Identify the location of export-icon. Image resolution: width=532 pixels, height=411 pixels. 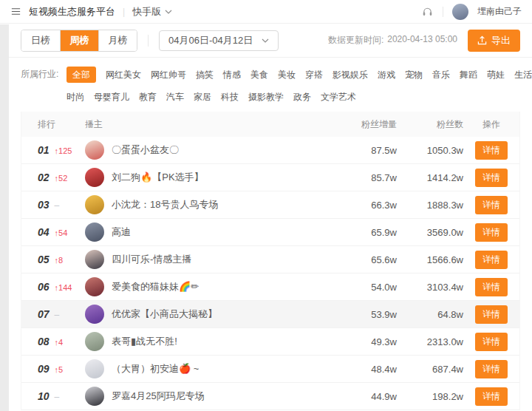
(482, 40).